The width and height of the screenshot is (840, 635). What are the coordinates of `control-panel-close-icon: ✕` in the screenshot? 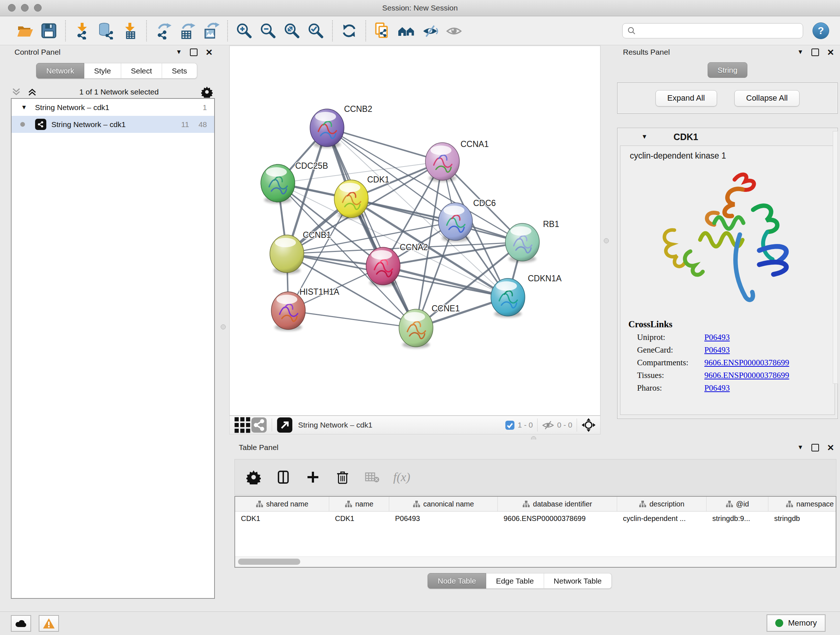 It's located at (209, 52).